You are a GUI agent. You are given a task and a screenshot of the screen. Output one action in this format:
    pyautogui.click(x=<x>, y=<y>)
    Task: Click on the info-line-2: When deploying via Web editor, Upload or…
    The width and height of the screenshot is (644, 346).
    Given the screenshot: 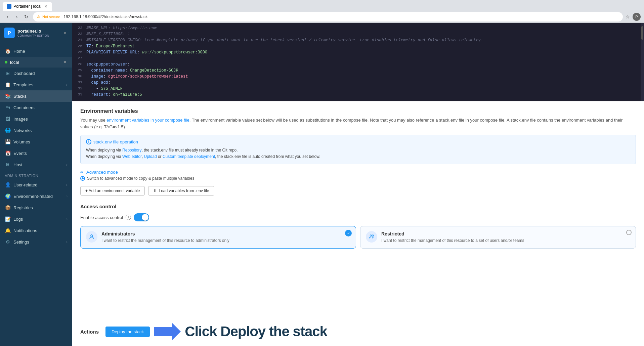 What is the action you would take?
    pyautogui.click(x=358, y=157)
    